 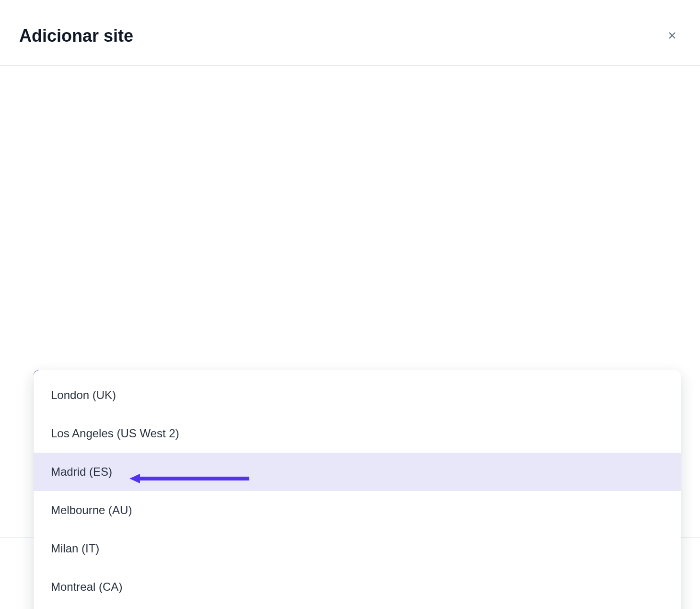 I want to click on datacenter-option: Los Angeles (US West 2), so click(x=357, y=433).